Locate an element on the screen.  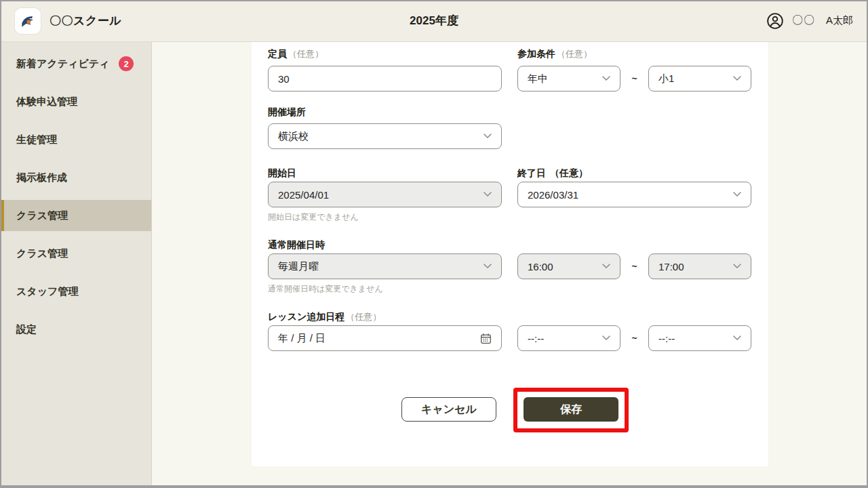
user-org-label: 〇〇 is located at coordinates (804, 20).